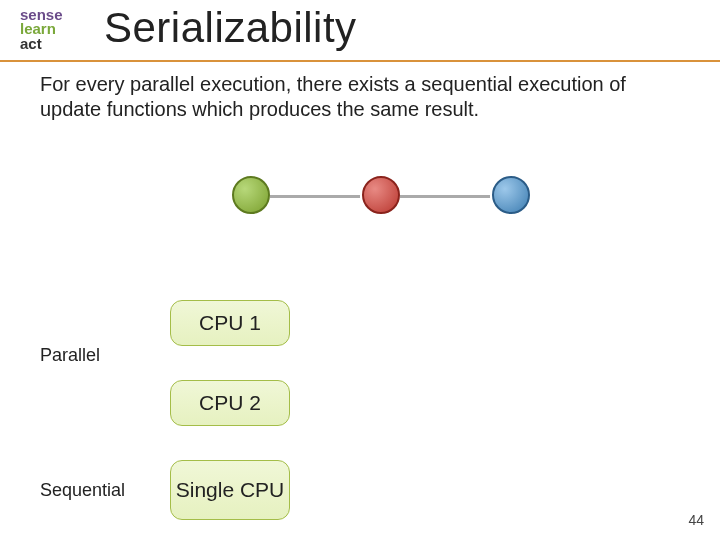  I want to click on slide-body: For every parallel execution, there exis…, so click(360, 97).